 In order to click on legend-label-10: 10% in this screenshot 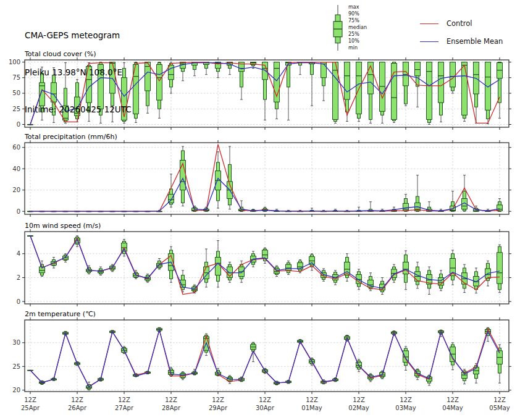, I will do `click(354, 41)`.